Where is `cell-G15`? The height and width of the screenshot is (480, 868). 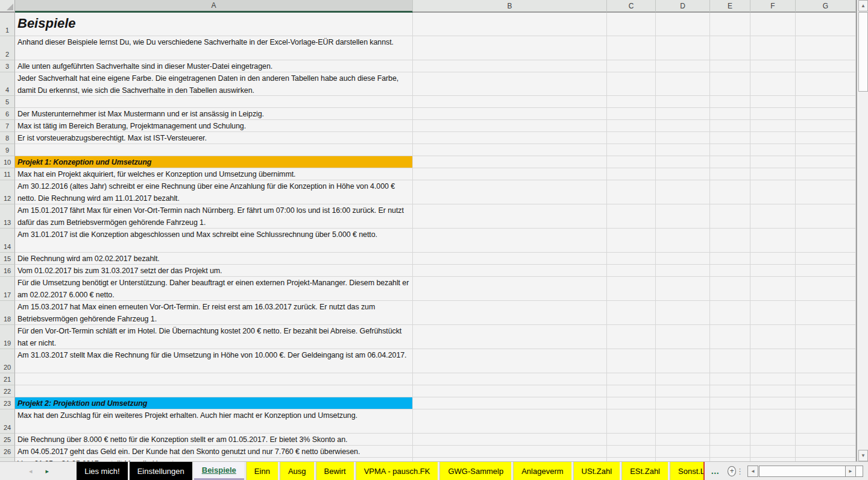
cell-G15 is located at coordinates (826, 259).